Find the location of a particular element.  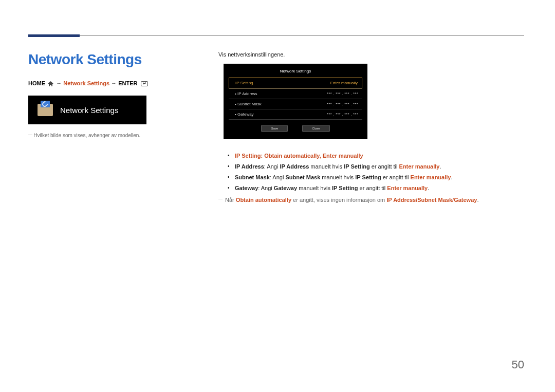

panel-row-label: Gateway is located at coordinates (245, 114).